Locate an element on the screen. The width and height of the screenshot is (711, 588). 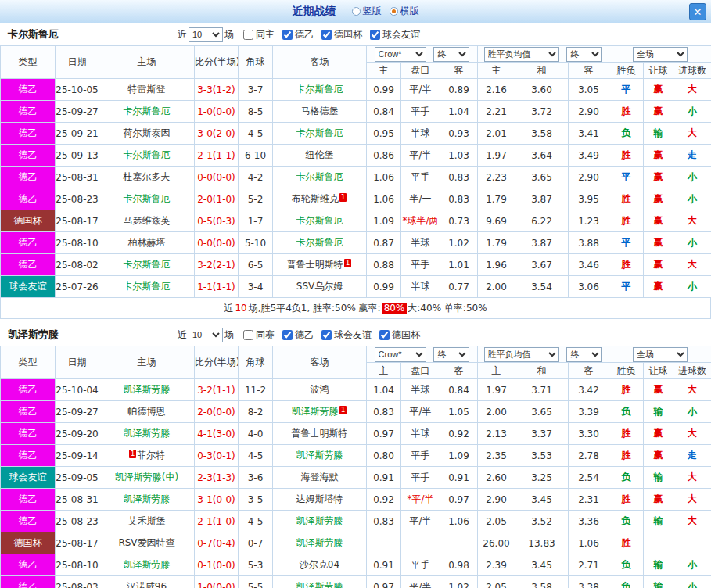
avg-home-odds: 26.00 is located at coordinates (497, 543).